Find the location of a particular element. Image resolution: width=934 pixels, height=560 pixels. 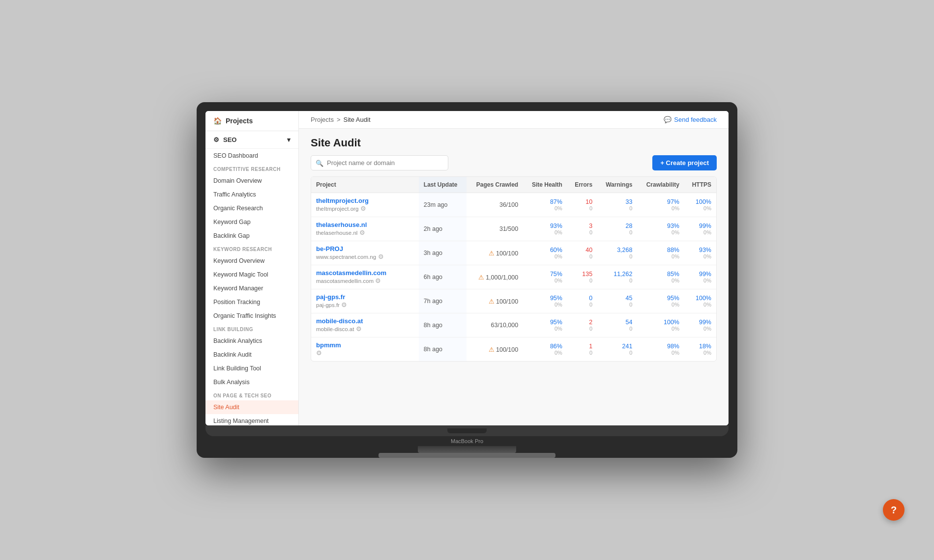

sidebar-projects-header: 🏠 Projects is located at coordinates (252, 121).